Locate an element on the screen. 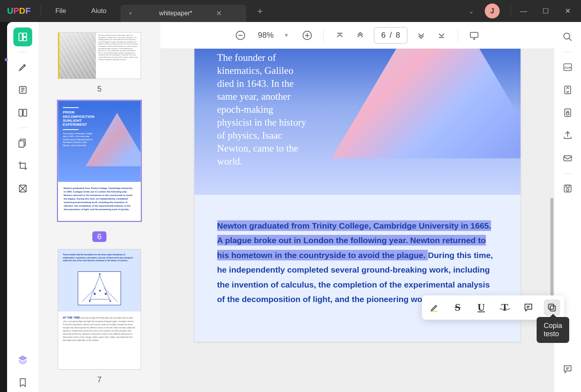 The width and height of the screenshot is (581, 392). page-thumbnail-7: These studies laid the foundation for th… is located at coordinates (99, 310).